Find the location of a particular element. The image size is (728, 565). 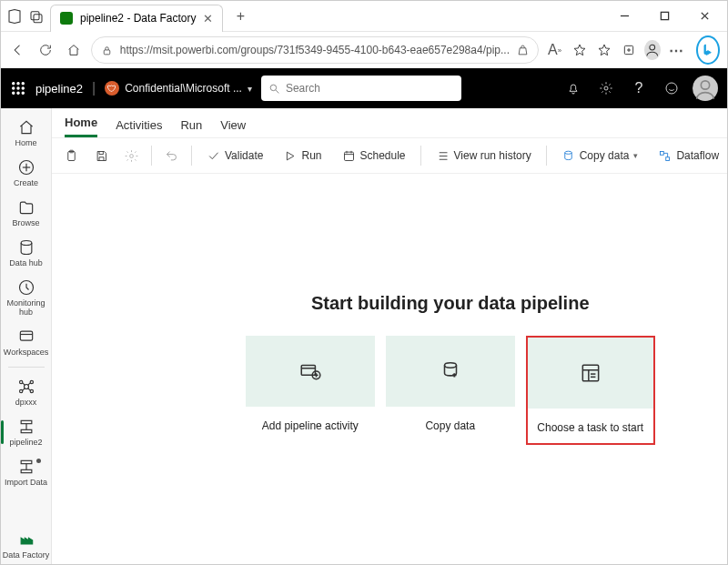

tab-run: Run is located at coordinates (191, 127).